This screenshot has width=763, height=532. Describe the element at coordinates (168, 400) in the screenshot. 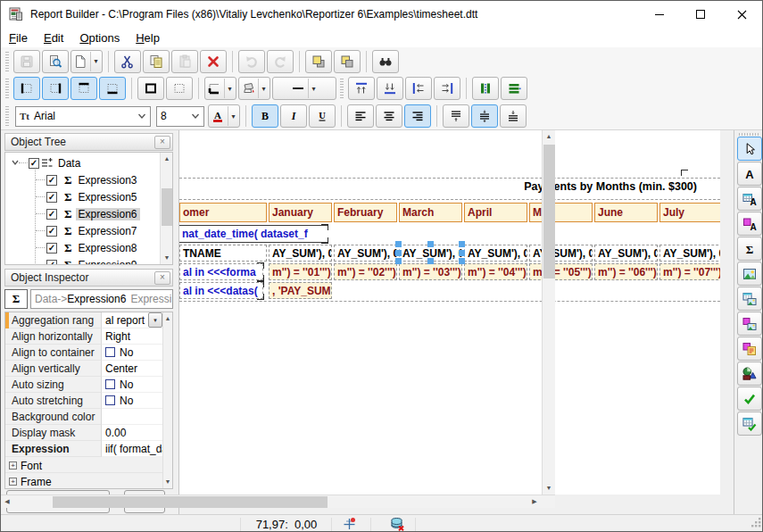

I see `inspector-scrollbar: ▲▼` at that location.